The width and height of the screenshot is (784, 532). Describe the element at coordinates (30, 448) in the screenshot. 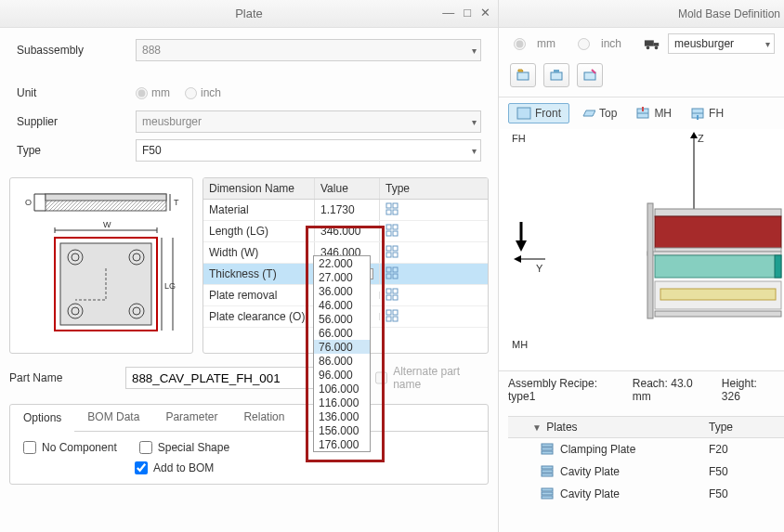

I see `no-component-checkbox` at that location.